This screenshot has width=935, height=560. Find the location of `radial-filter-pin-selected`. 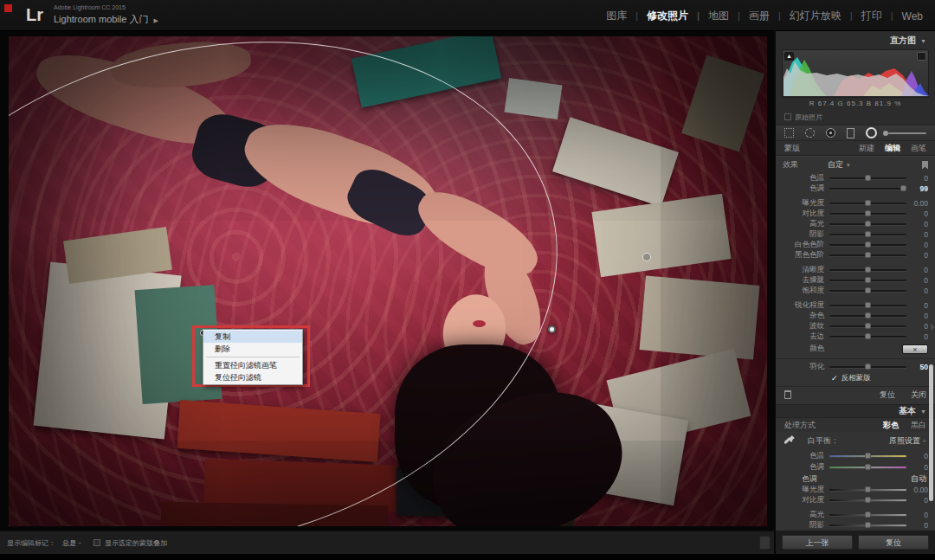

radial-filter-pin-selected is located at coordinates (552, 329).